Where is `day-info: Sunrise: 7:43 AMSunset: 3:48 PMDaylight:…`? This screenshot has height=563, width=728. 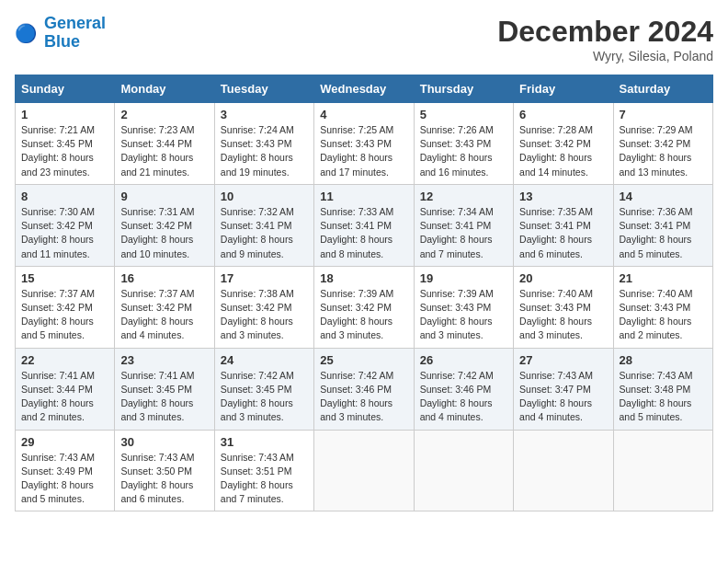 day-info: Sunrise: 7:43 AMSunset: 3:48 PMDaylight:… is located at coordinates (664, 397).